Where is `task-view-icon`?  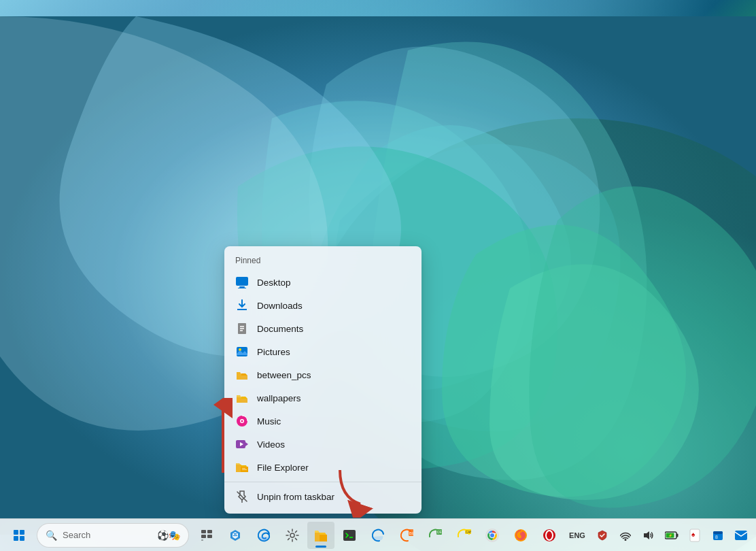 task-view-icon is located at coordinates (207, 535).